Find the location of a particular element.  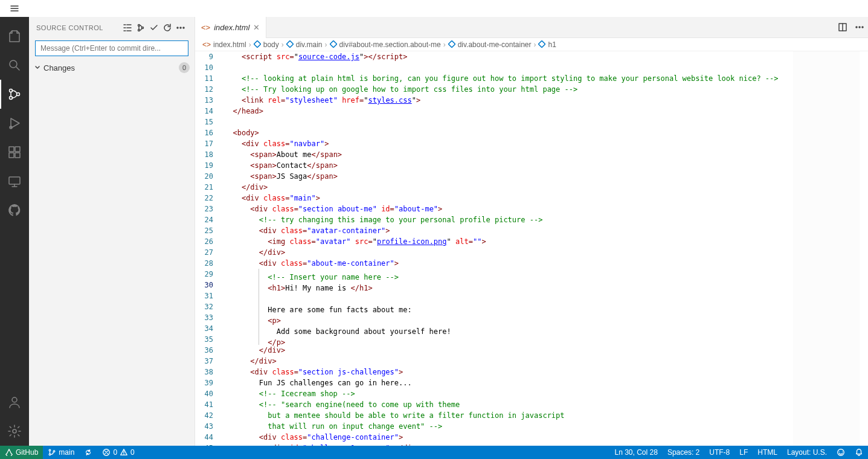

sb-feedback-icon is located at coordinates (841, 452).